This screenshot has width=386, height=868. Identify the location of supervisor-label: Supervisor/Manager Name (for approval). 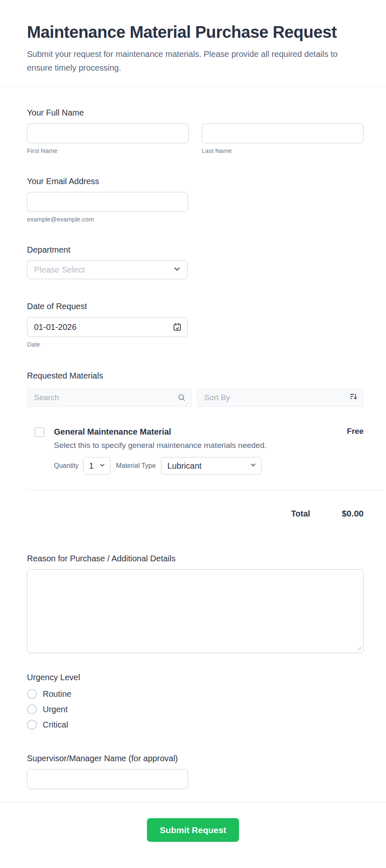
(195, 758).